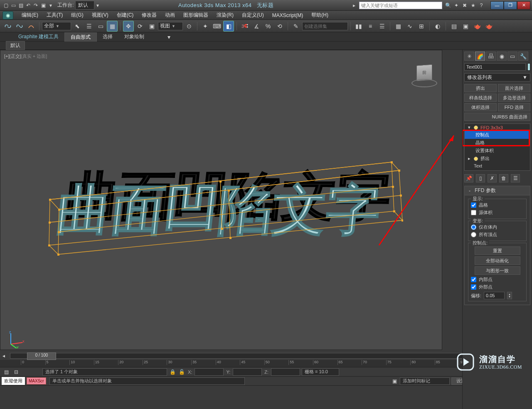 The image size is (532, 409). What do you see at coordinates (172, 372) in the screenshot?
I see `isolate-icon: 🔒` at bounding box center [172, 372].